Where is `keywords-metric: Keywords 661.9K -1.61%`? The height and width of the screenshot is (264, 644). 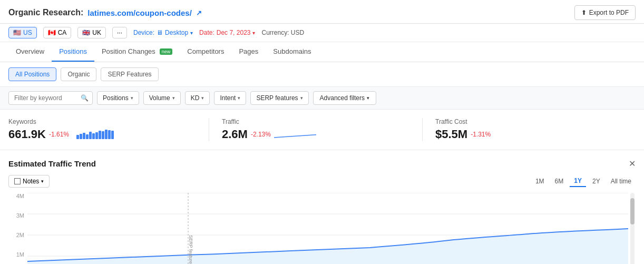 keywords-metric: Keywords 661.9K -1.61% is located at coordinates (109, 130).